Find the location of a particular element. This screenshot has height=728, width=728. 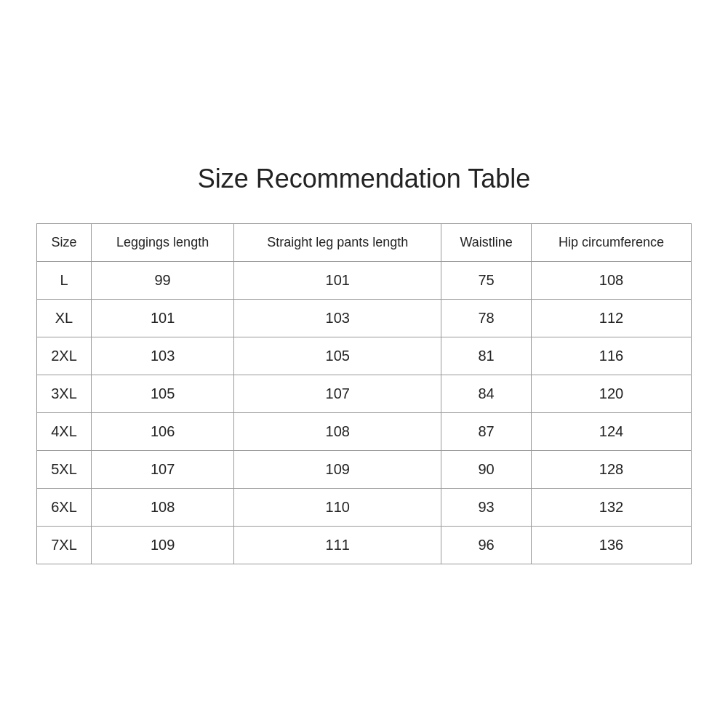

cell-hip: 112 is located at coordinates (611, 319).